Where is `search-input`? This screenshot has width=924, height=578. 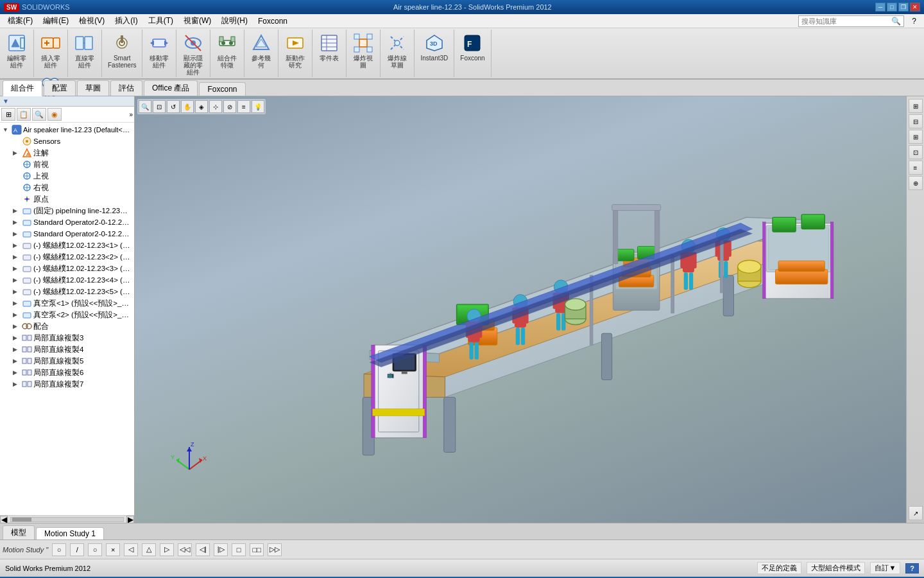 search-input is located at coordinates (846, 21).